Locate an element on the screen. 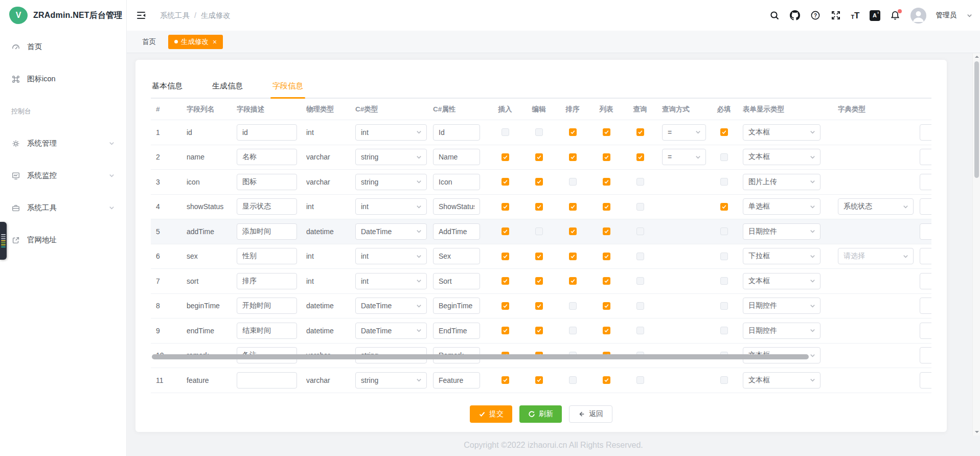 The width and height of the screenshot is (980, 456). tab-0: 基本信息 is located at coordinates (167, 89).